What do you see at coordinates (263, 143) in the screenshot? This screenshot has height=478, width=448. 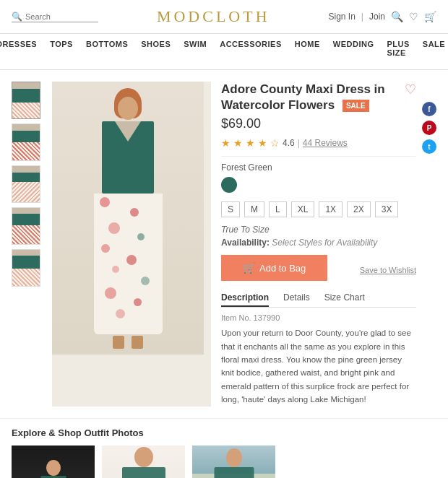 I see `star-4: ★` at bounding box center [263, 143].